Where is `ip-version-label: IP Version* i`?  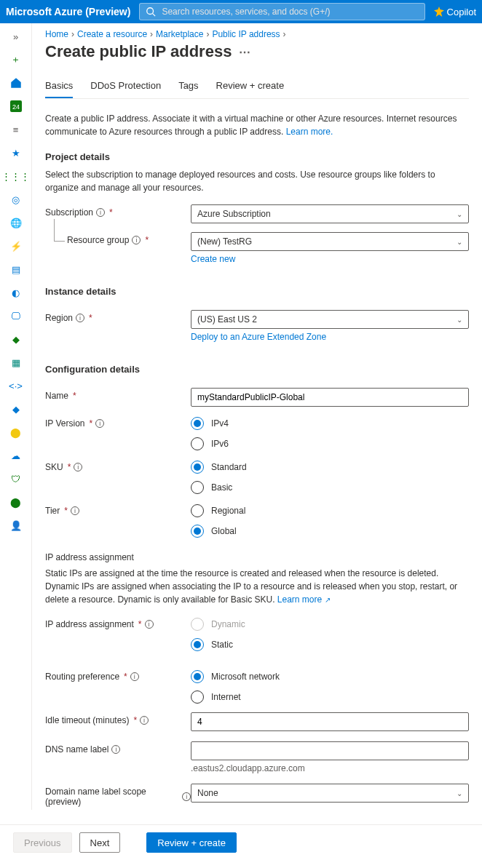
ip-version-label: IP Version* i is located at coordinates (118, 422).